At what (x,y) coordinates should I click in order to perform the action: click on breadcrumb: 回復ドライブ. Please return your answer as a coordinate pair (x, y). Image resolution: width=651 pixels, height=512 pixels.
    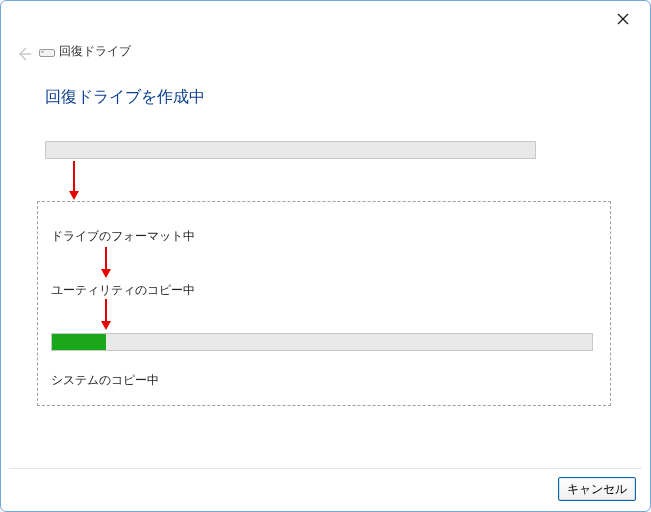
    Looking at the image, I should click on (95, 52).